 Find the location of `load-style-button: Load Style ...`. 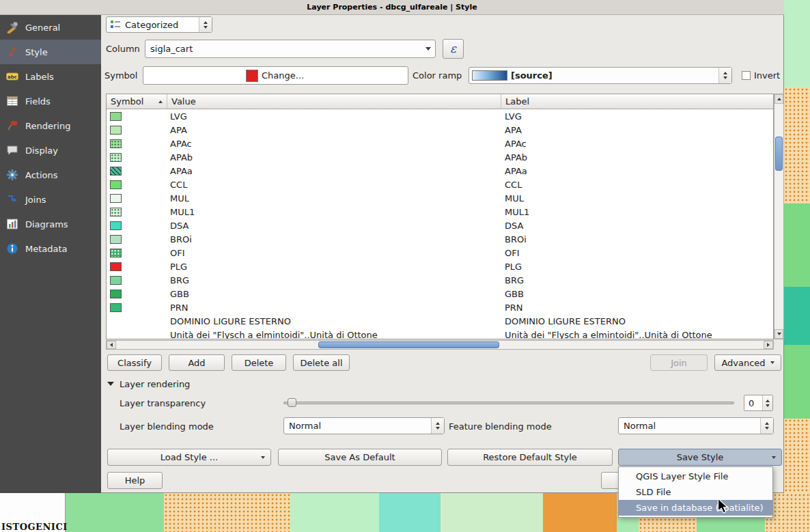

load-style-button: Load Style ... is located at coordinates (189, 458).